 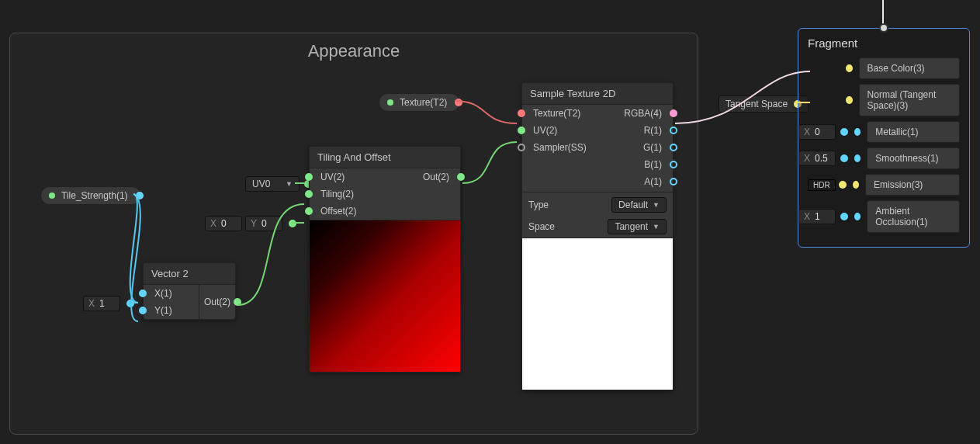 I want to click on node-vector2: Vector 2 X(1) Y(1) Out(2), so click(x=189, y=291).